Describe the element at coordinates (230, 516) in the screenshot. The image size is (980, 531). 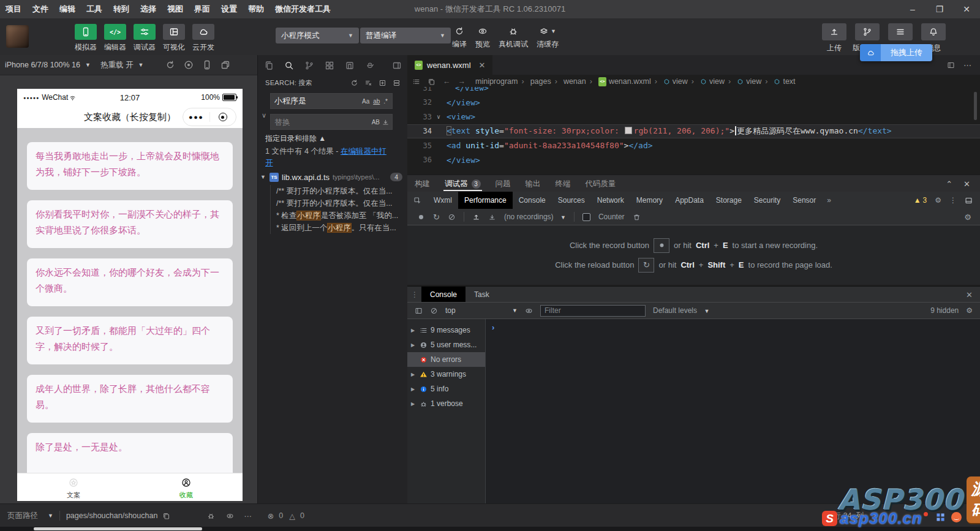
I see `preview-status-icon` at that location.